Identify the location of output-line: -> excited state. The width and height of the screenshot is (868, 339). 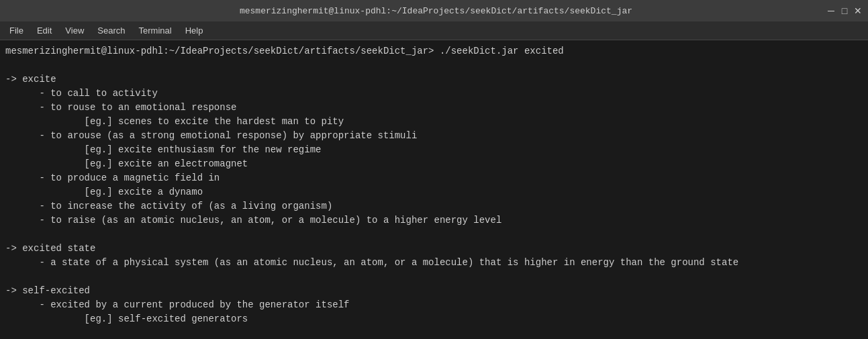
(434, 248).